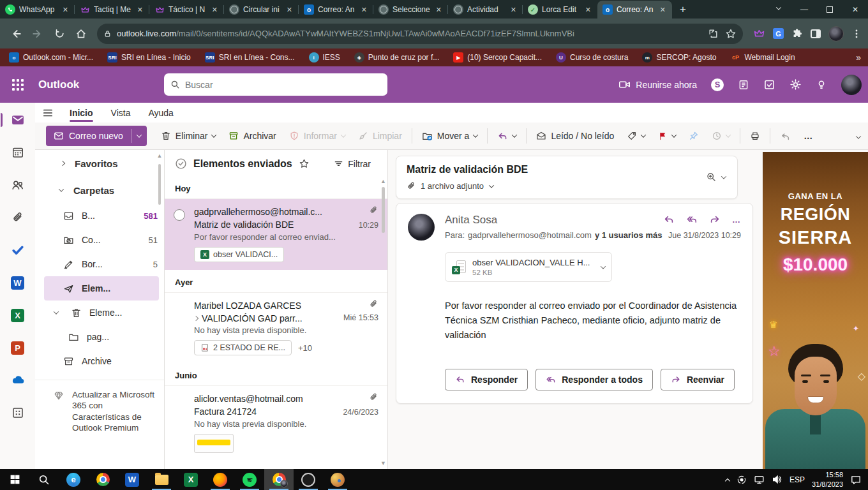 The height and width of the screenshot is (490, 868). Describe the element at coordinates (100, 190) in the screenshot. I see `folders-header: Carpetas` at that location.